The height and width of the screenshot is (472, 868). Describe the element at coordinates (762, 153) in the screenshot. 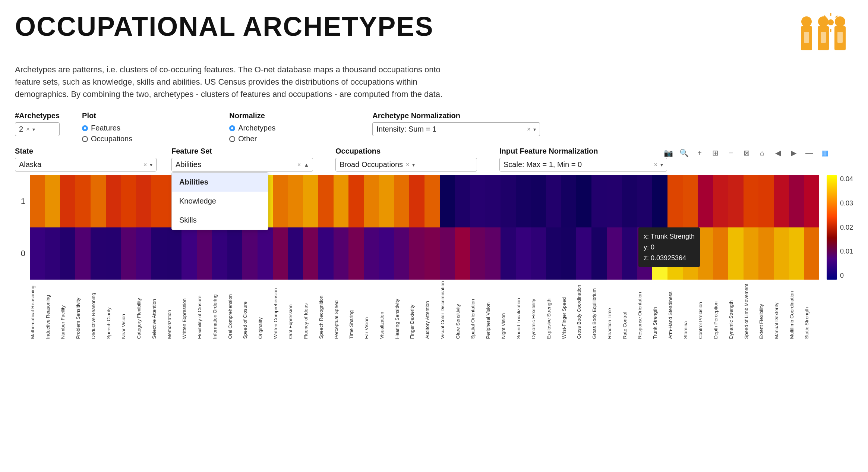

I see `home-icon: ⌂` at that location.